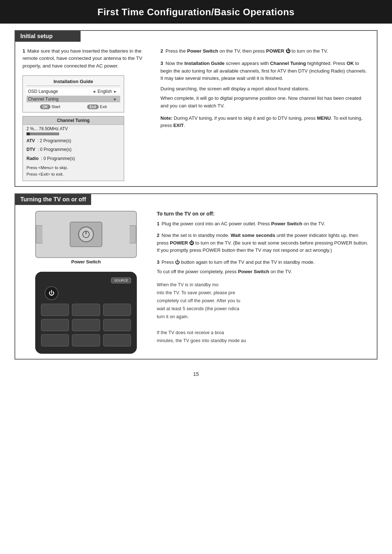 The width and height of the screenshot is (392, 554). I want to click on turn-step1-text: Plug the power cord into an AC power out…, so click(243, 223).